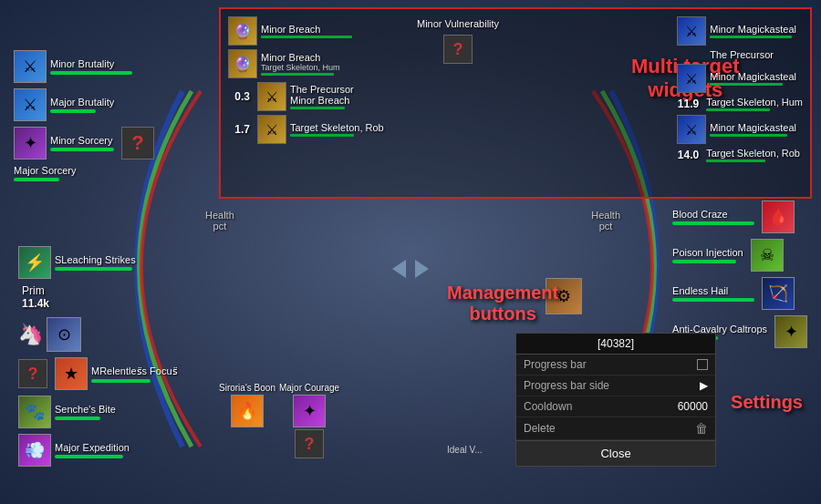  What do you see at coordinates (35, 450) in the screenshot?
I see `major-expedition-icon: 💨` at bounding box center [35, 450].